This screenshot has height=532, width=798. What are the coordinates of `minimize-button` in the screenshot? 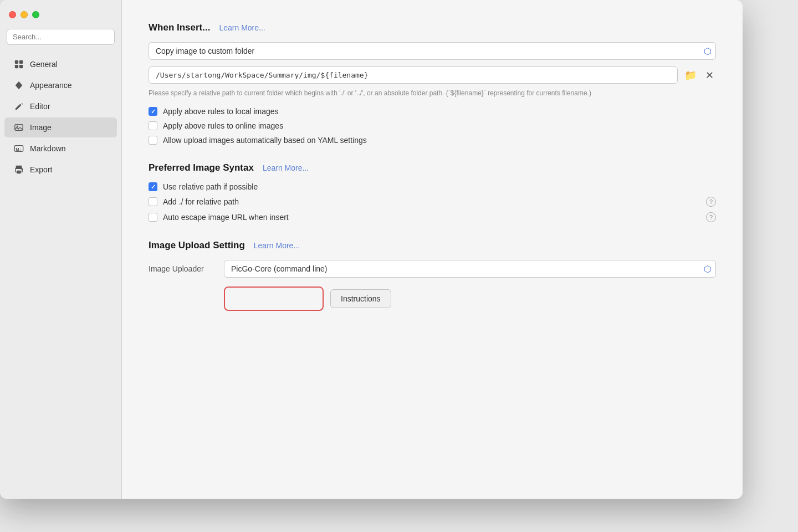 It's located at (24, 14).